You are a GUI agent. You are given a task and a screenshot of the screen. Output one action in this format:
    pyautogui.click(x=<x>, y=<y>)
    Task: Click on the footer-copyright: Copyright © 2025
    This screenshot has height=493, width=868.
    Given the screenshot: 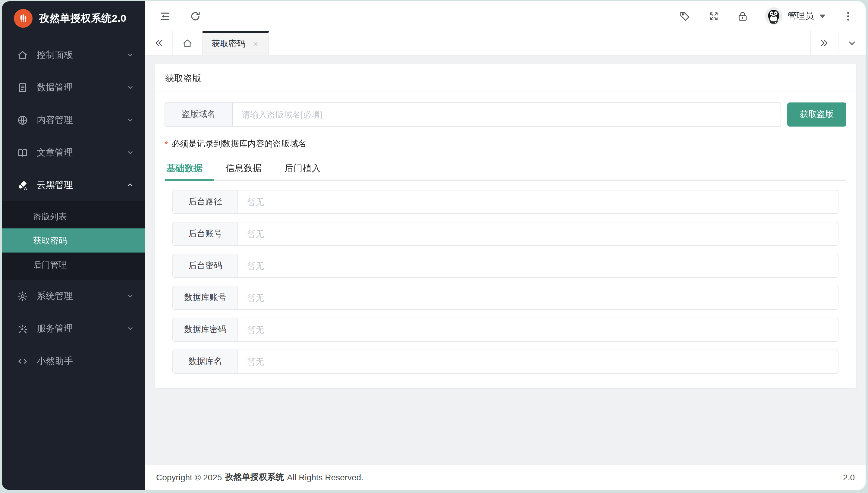 What is the action you would take?
    pyautogui.click(x=189, y=477)
    